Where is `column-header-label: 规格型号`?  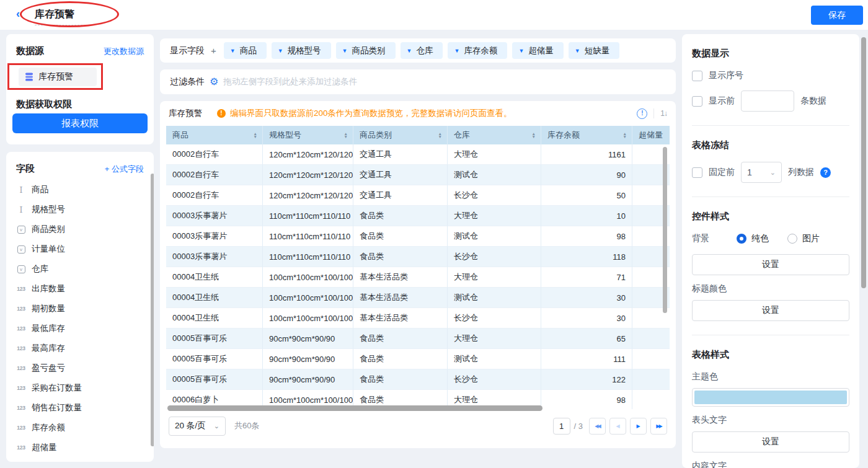
column-header-label: 规格型号 is located at coordinates (285, 135).